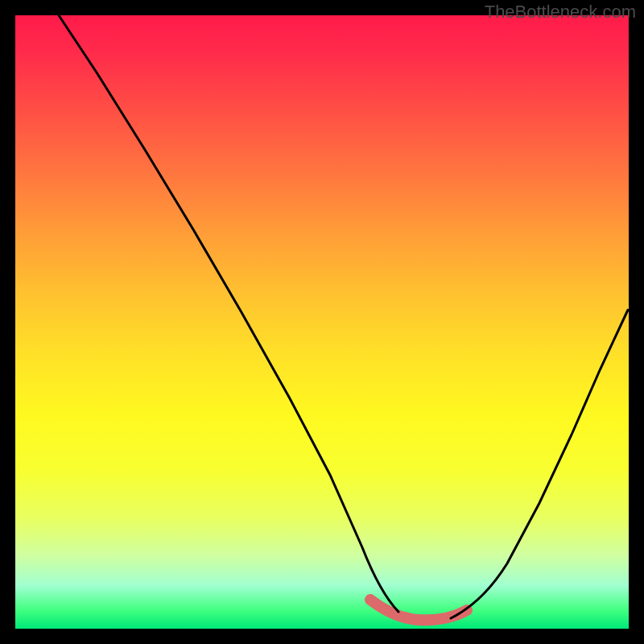 This screenshot has height=644, width=644. What do you see at coordinates (539, 464) in the screenshot?
I see `curve-right-branch` at bounding box center [539, 464].